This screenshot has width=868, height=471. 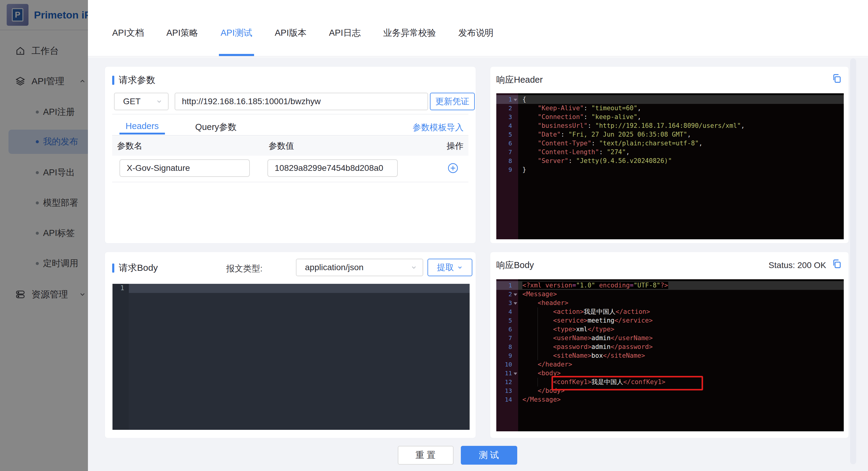 What do you see at coordinates (410, 41) in the screenshot?
I see `tab-business-exception-check: 业务异常校验` at bounding box center [410, 41].